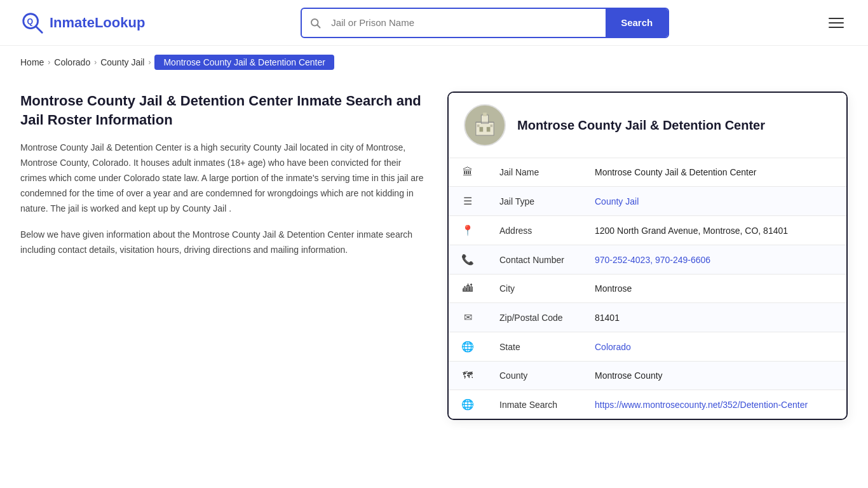  What do you see at coordinates (72, 62) in the screenshot?
I see `breadcrumb-state: Colorado` at bounding box center [72, 62].